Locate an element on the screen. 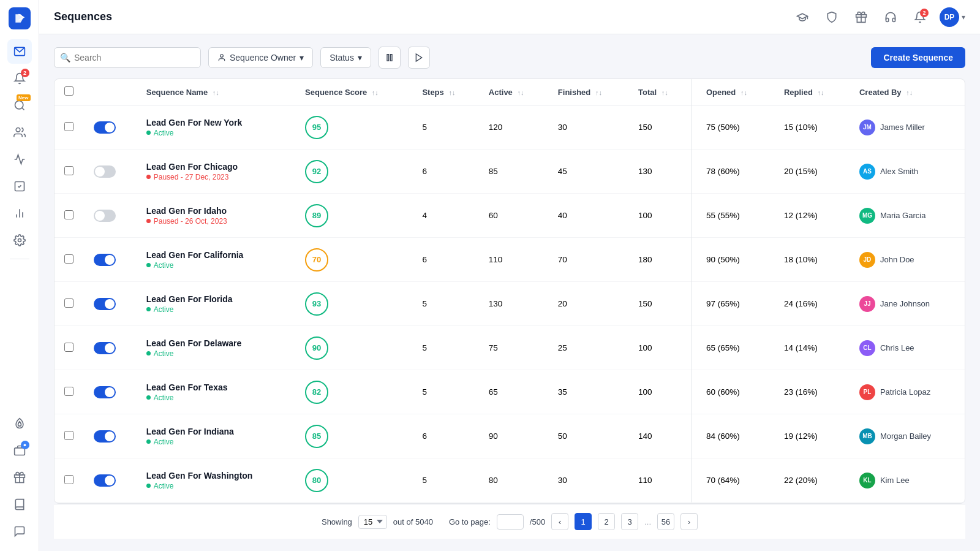 The height and width of the screenshot is (551, 980). status-filter: Status ▾ is located at coordinates (345, 58).